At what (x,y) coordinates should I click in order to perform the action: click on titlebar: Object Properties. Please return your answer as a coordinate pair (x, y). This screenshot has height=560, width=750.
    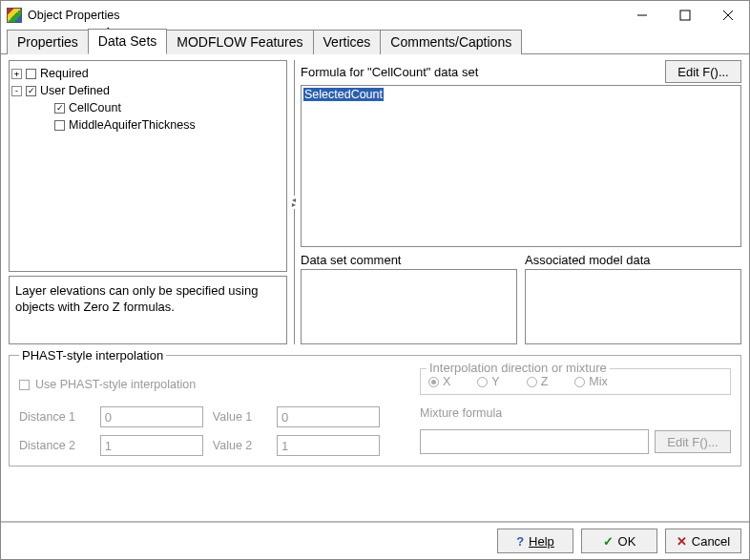
    Looking at the image, I should click on (375, 15).